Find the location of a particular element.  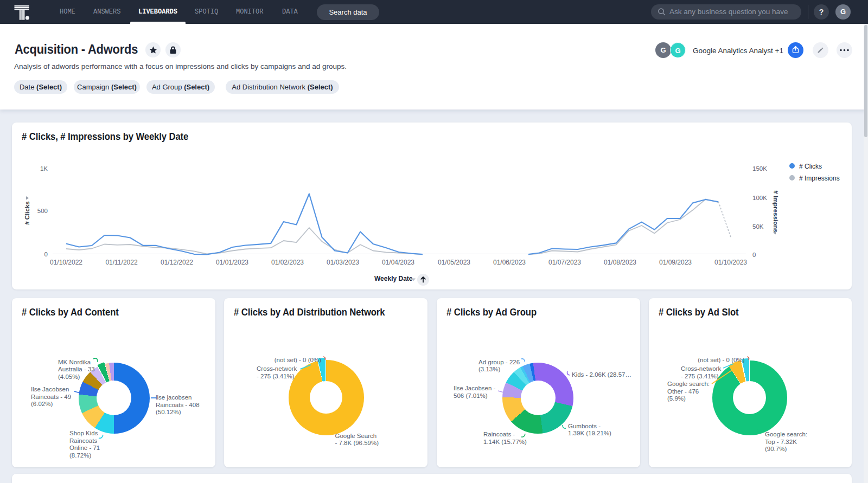

svg-text: 01/10/2023 is located at coordinates (731, 262).